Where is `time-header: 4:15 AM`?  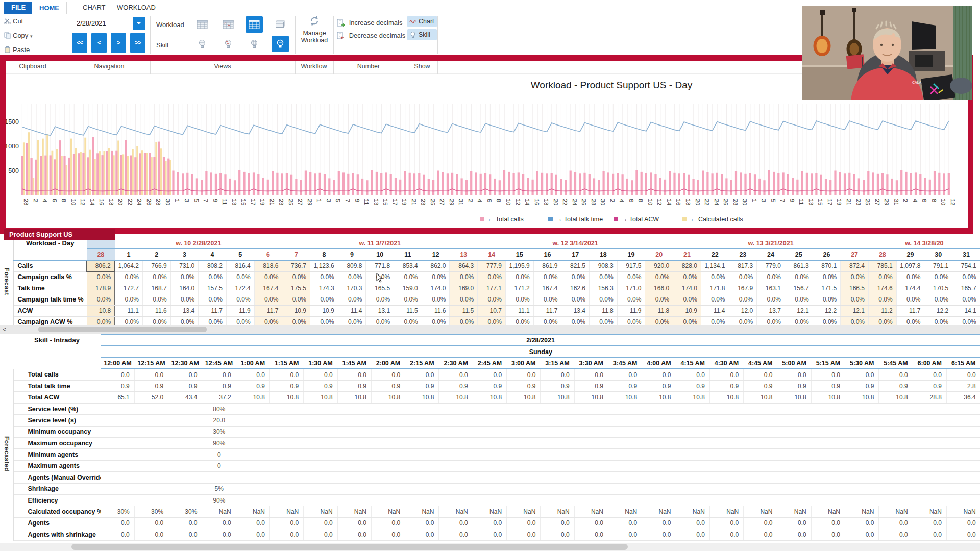 time-header: 4:15 AM is located at coordinates (693, 363).